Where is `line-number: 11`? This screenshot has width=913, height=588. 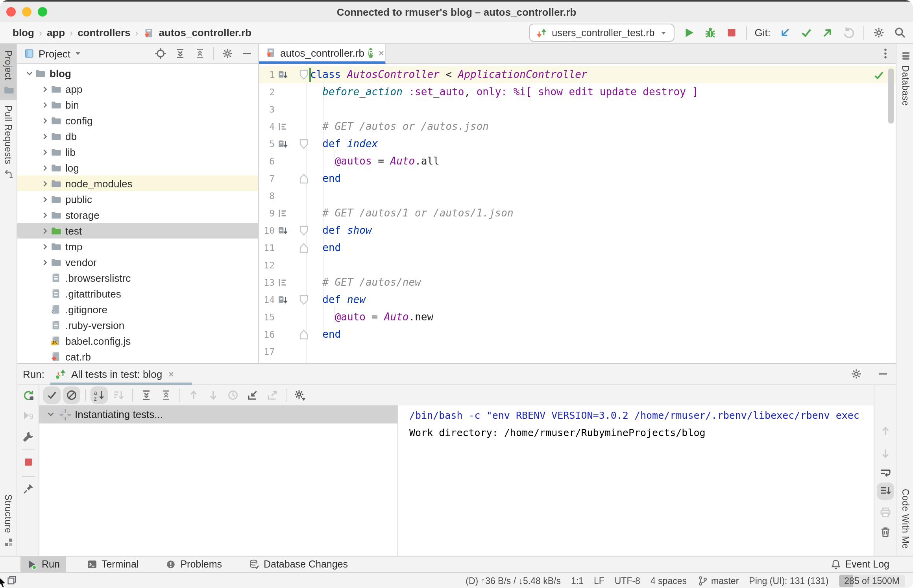
line-number: 11 is located at coordinates (268, 248).